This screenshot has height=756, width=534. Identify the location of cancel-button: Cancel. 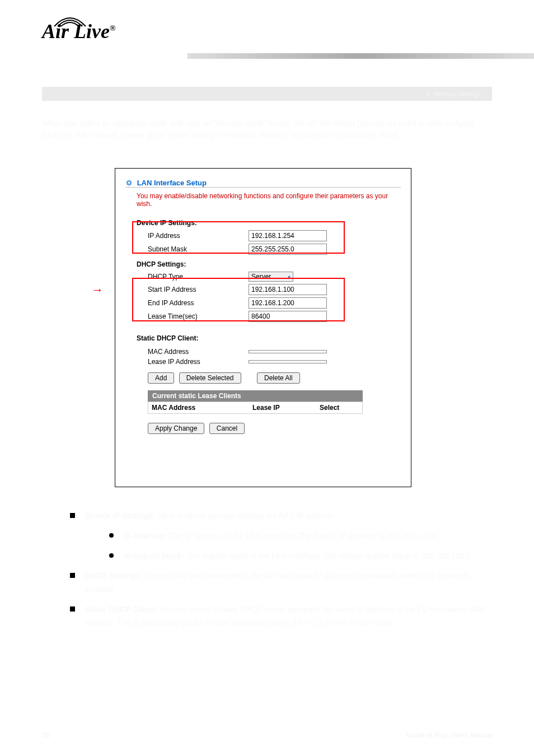
(227, 428).